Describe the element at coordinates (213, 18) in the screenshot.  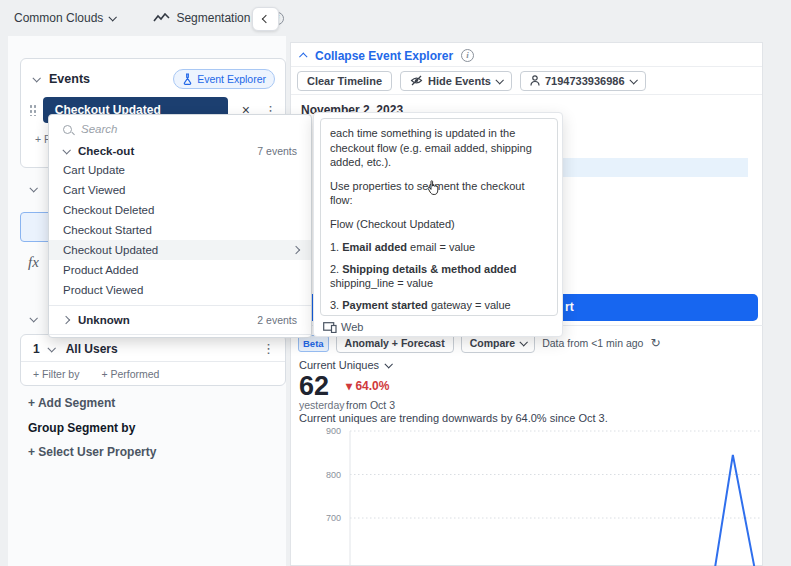
I see `view-name: Segmentation` at that location.